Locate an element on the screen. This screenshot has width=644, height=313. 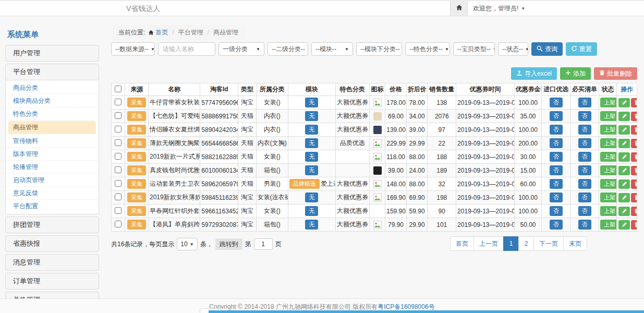
page-number-input is located at coordinates (263, 244).